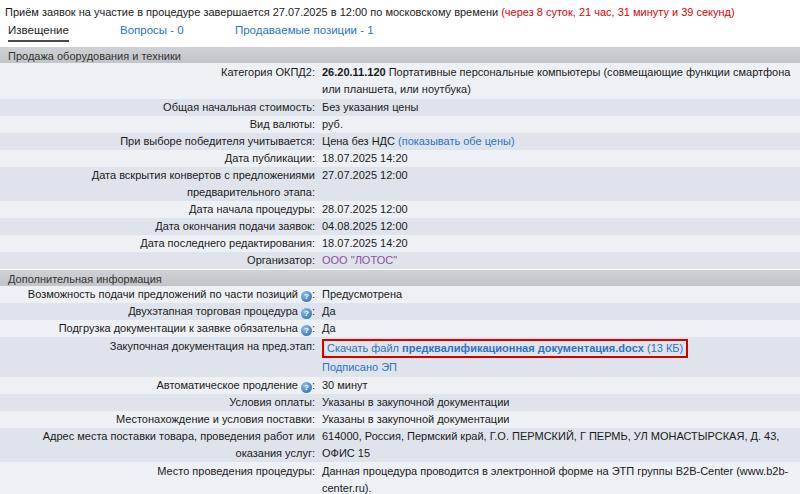 This screenshot has height=494, width=800. I want to click on value-text: руб., so click(332, 124).